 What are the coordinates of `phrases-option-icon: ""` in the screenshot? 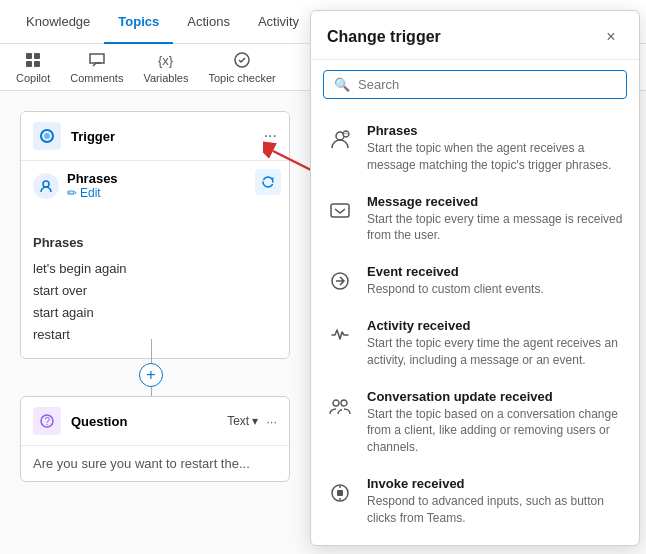 It's located at (340, 140).